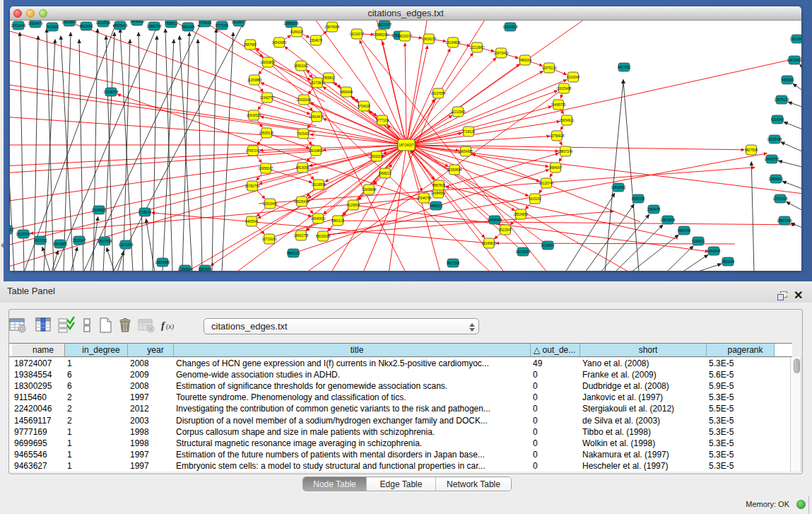 Image resolution: width=812 pixels, height=514 pixels. I want to click on table-row: 946554611997Estimation of the future num…, so click(401, 455).